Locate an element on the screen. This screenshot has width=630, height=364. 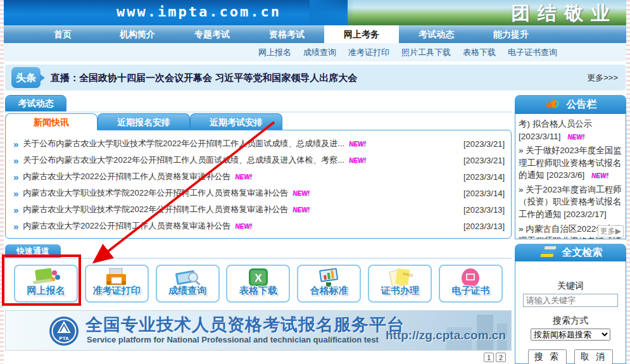
subnav-ecert-query: 电子证书查询 is located at coordinates (532, 53).